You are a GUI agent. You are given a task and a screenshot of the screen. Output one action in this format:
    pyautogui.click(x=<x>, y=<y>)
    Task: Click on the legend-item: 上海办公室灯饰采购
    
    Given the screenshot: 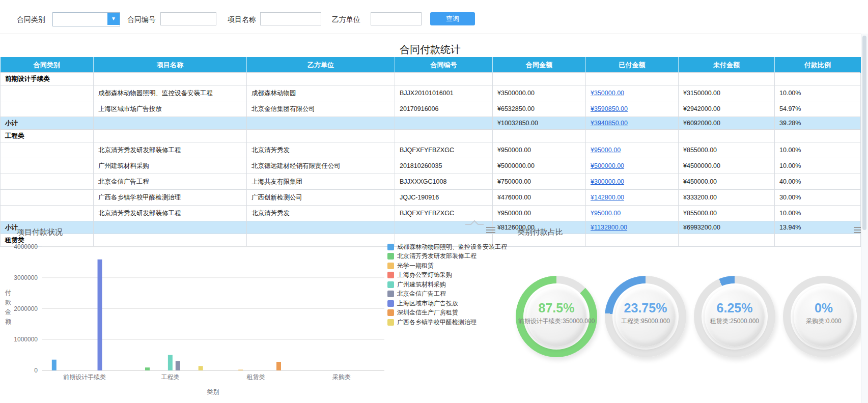 What is the action you would take?
    pyautogui.click(x=447, y=276)
    